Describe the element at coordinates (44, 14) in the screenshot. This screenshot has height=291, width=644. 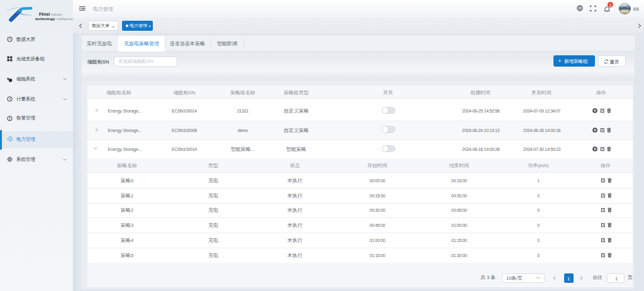
I see `svg-text: Fēnxi` at that location.